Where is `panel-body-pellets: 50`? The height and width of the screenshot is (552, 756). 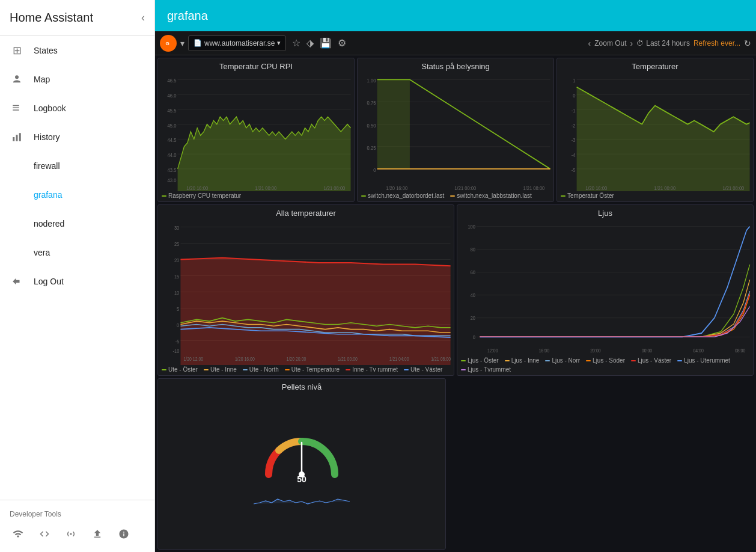 panel-body-pellets: 50 is located at coordinates (302, 471).